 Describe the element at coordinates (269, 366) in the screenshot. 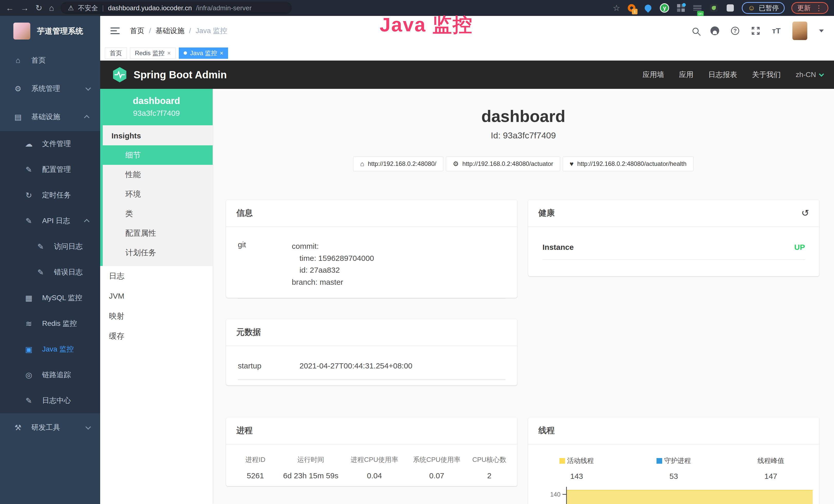

I see `metadata-key: startup` at that location.